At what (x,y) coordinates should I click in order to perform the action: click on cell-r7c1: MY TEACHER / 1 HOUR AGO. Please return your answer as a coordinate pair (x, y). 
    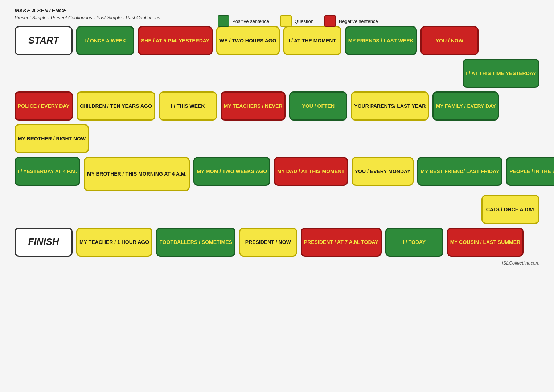
    Looking at the image, I should click on (114, 242).